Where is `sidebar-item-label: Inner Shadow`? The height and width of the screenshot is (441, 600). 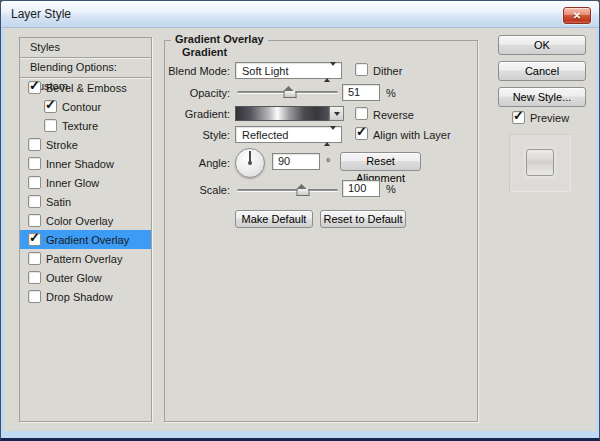 sidebar-item-label: Inner Shadow is located at coordinates (80, 164).